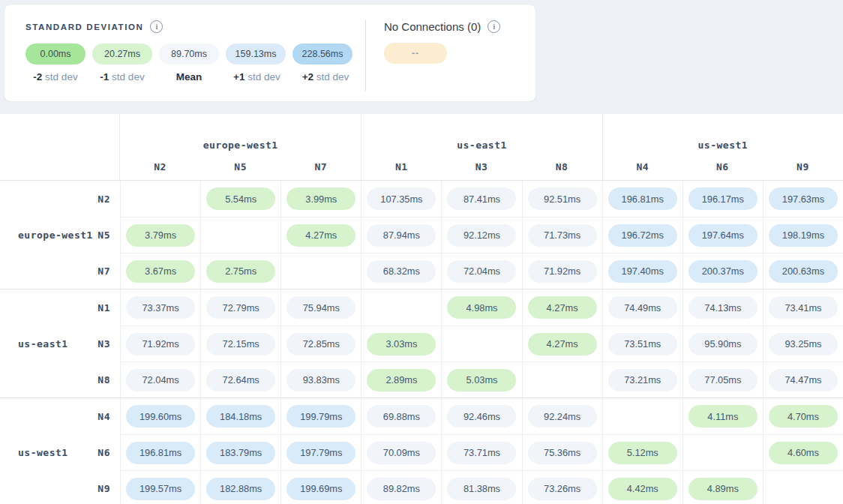 The image size is (843, 504). Describe the element at coordinates (482, 489) in the screenshot. I see `latency-pill-N9-N3: 81.38ms` at that location.